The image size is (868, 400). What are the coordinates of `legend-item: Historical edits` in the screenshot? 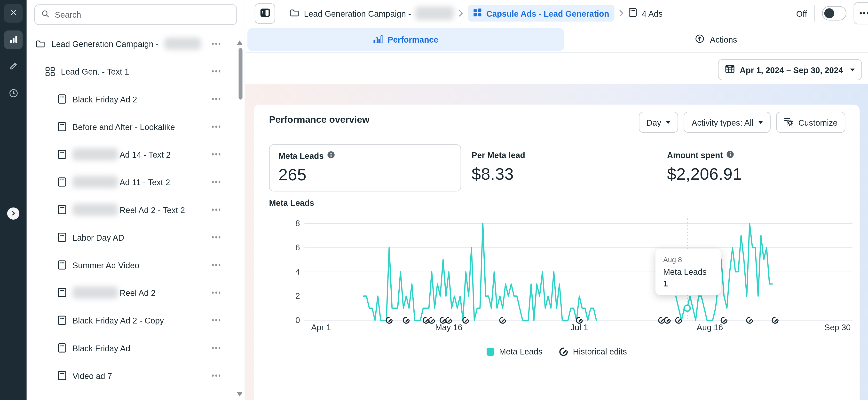 It's located at (593, 352).